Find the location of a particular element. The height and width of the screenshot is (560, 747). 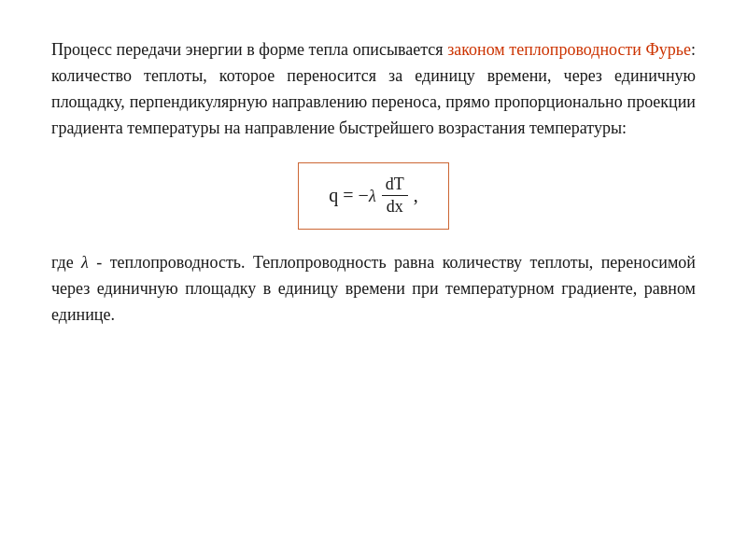

formula-numerator: dT is located at coordinates (395, 186).